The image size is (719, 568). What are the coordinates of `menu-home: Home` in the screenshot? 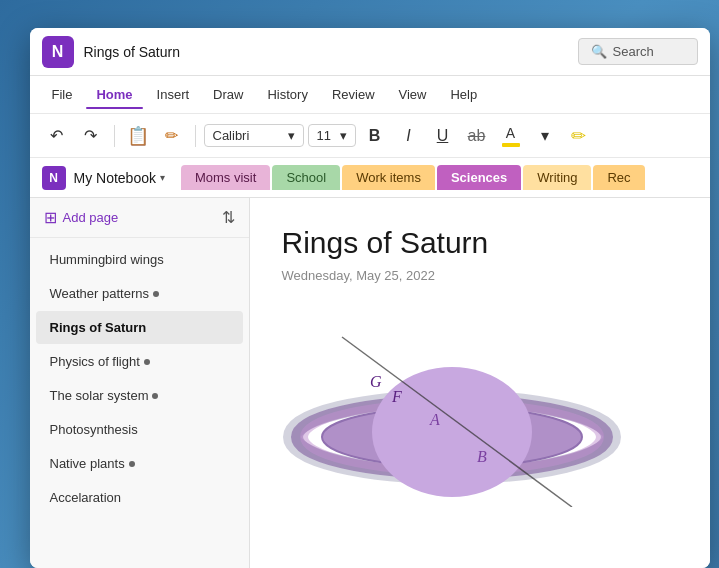 It's located at (114, 94).